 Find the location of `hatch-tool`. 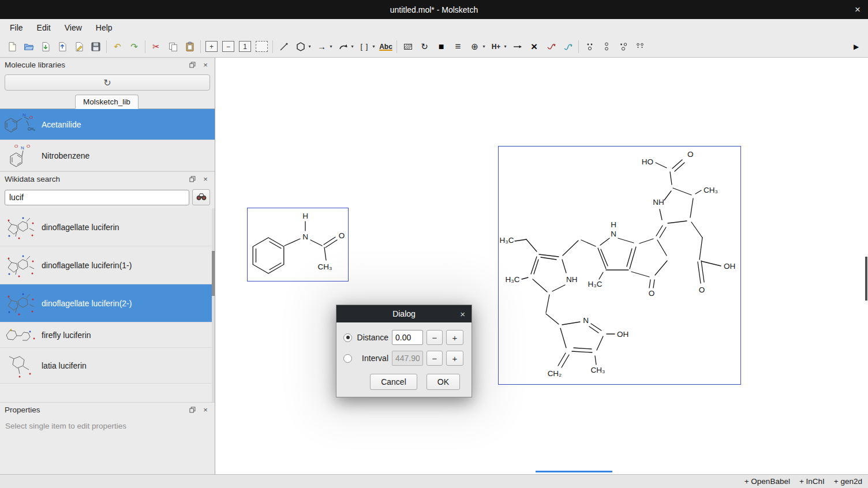

hatch-tool is located at coordinates (407, 47).